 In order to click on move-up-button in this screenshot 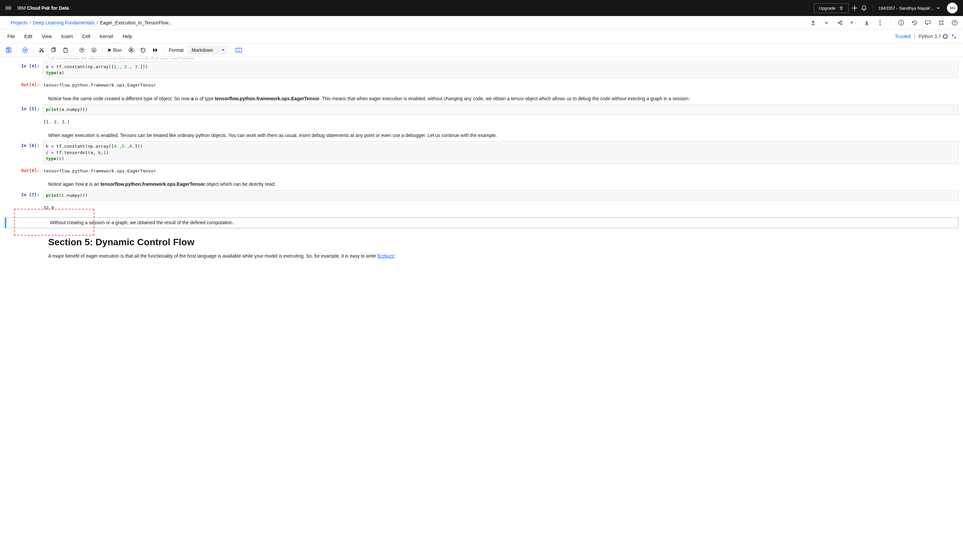, I will do `click(82, 50)`.